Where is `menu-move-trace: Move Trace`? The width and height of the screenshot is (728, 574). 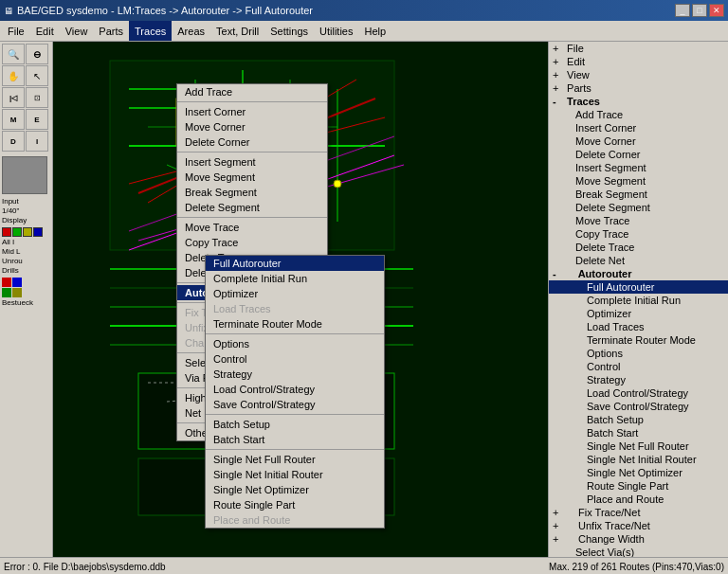
menu-move-trace: Move Trace is located at coordinates (252, 227).